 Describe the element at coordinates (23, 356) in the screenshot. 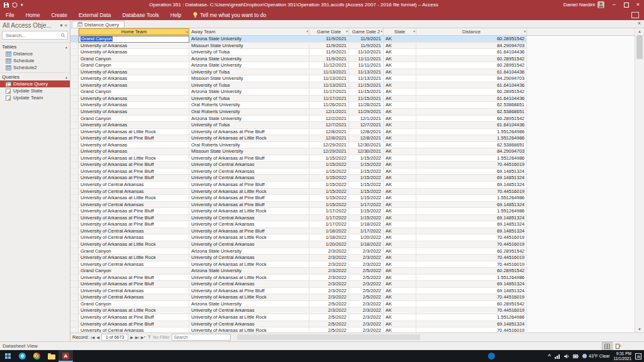

I see `taskbar-edge-icon: e` at that location.